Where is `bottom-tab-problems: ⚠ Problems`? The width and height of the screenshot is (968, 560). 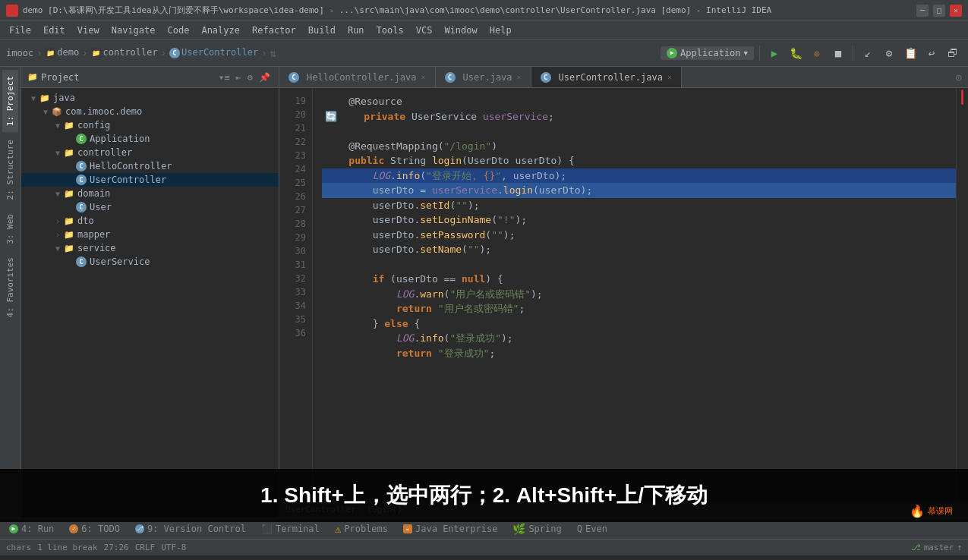 bottom-tab-problems: ⚠ Problems is located at coordinates (361, 529).